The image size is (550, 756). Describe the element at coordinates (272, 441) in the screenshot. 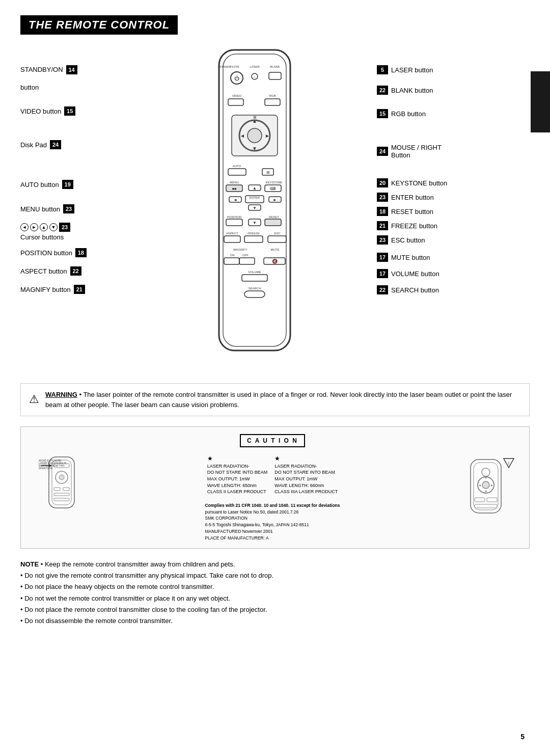

I see `caution-title: C A U T I O N` at that location.